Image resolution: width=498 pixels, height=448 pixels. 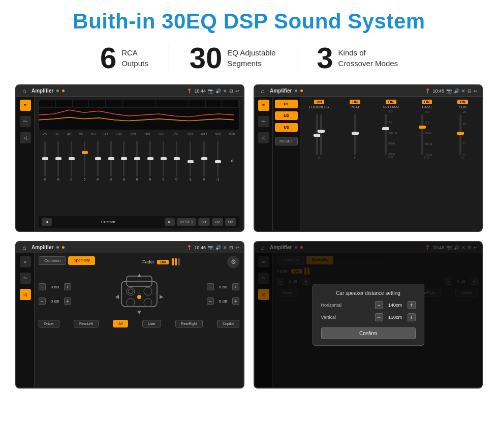 What do you see at coordinates (190, 179) in the screenshot?
I see `slider-val-12: -1` at bounding box center [190, 179].